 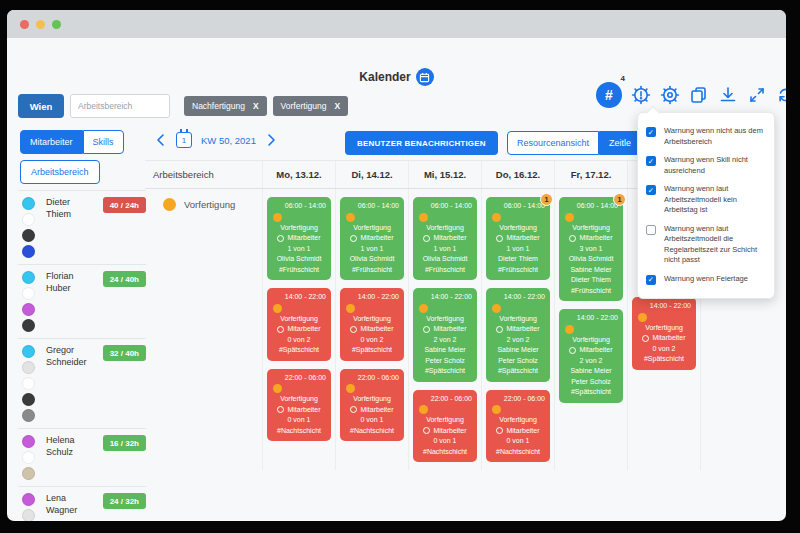 I want to click on corner-header: Arbeitsbereich, so click(x=204, y=174).